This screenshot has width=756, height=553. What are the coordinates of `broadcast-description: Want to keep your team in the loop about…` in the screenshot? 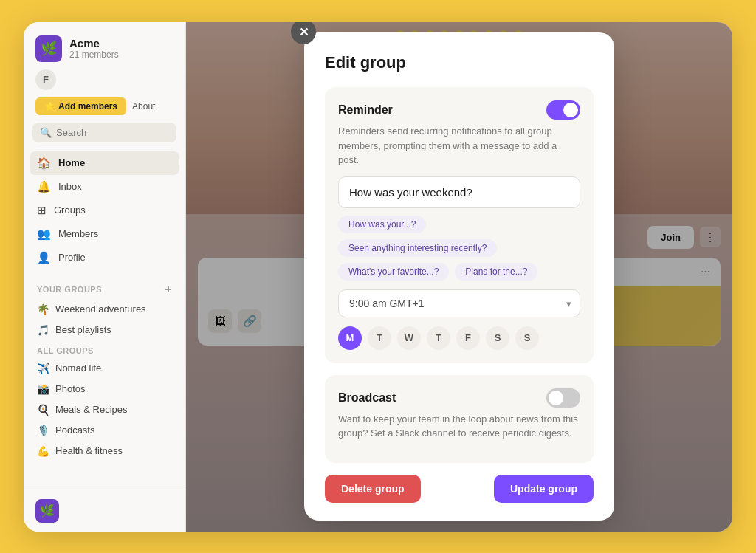 It's located at (459, 427).